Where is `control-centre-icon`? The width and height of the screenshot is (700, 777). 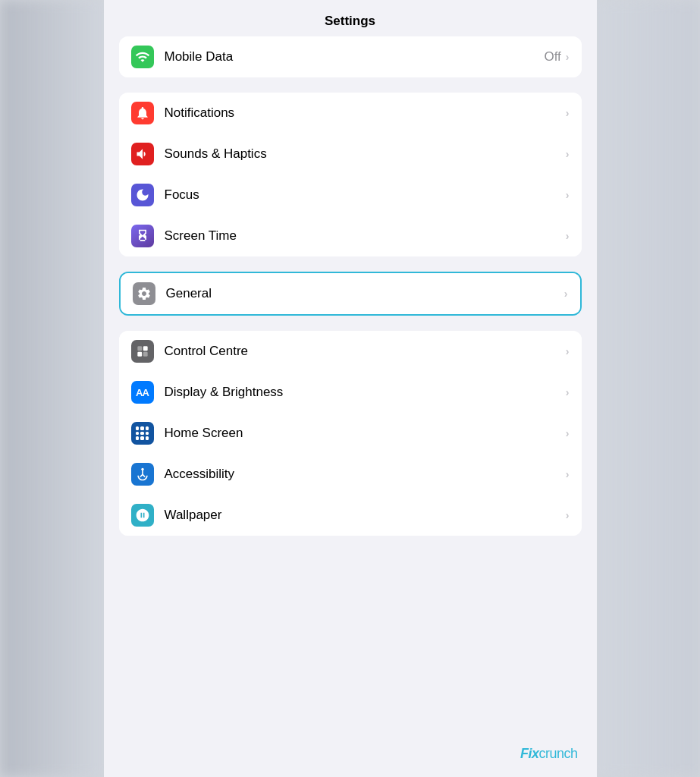 control-centre-icon is located at coordinates (143, 351).